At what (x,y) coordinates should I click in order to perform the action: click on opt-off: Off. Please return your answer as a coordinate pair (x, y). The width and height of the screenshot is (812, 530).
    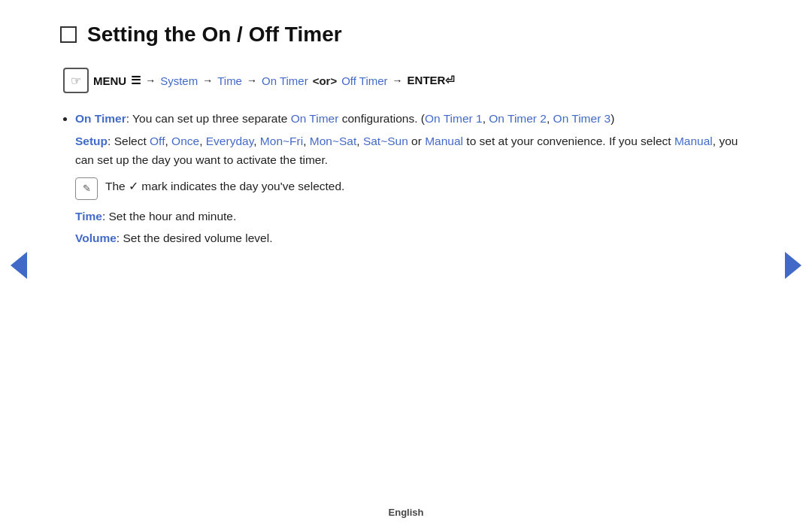
    Looking at the image, I should click on (157, 141).